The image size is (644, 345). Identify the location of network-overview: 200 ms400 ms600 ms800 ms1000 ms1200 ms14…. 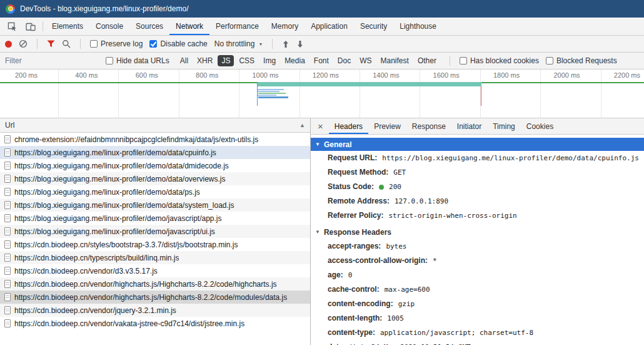
(322, 94).